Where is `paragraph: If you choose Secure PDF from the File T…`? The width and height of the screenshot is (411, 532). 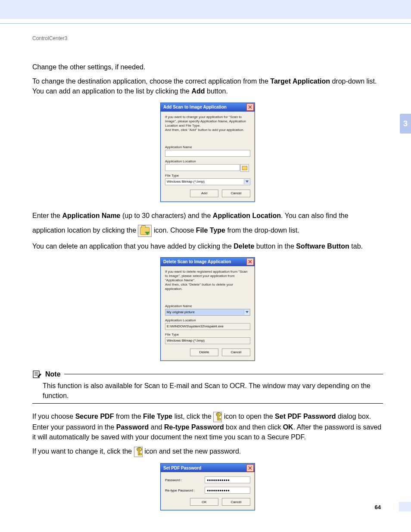 paragraph: If you choose Secure PDF from the File T… is located at coordinates (208, 426).